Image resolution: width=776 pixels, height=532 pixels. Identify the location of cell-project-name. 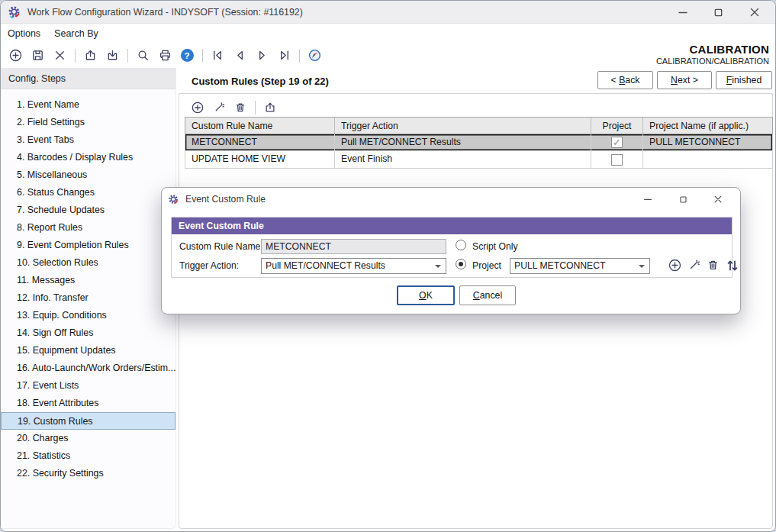
(708, 160).